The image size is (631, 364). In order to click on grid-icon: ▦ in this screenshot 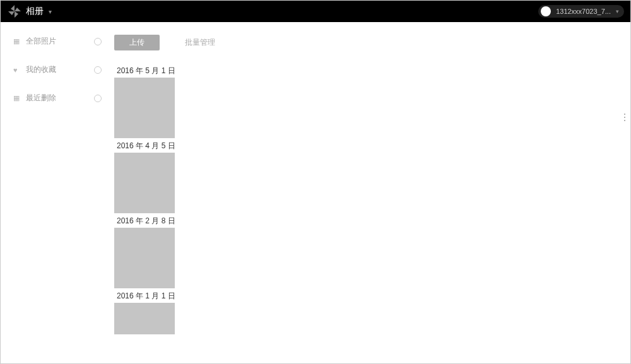, I will do `click(17, 42)`.